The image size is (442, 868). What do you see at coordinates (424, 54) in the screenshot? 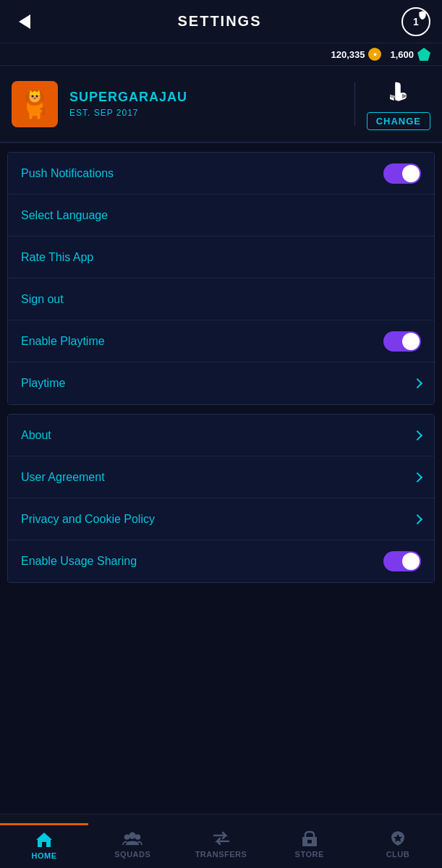
I see `gem-icon` at bounding box center [424, 54].